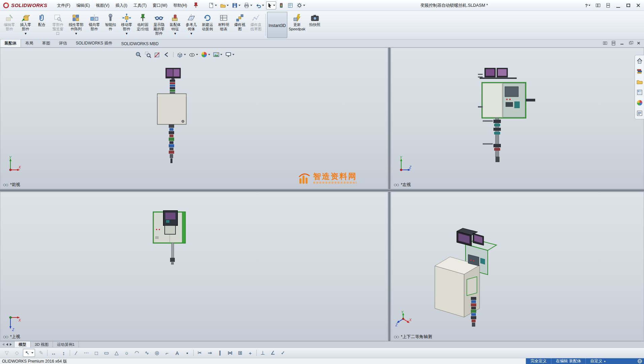  What do you see at coordinates (640, 103) in the screenshot?
I see `appearances-scenes-icon` at bounding box center [640, 103].